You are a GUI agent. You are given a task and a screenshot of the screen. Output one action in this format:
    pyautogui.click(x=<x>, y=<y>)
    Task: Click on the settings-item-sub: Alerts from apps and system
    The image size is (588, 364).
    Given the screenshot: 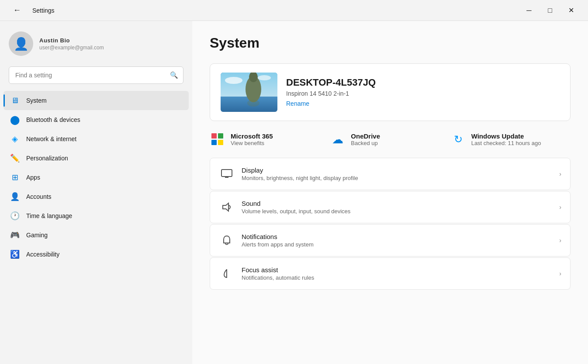 What is the action you would take?
    pyautogui.click(x=397, y=245)
    